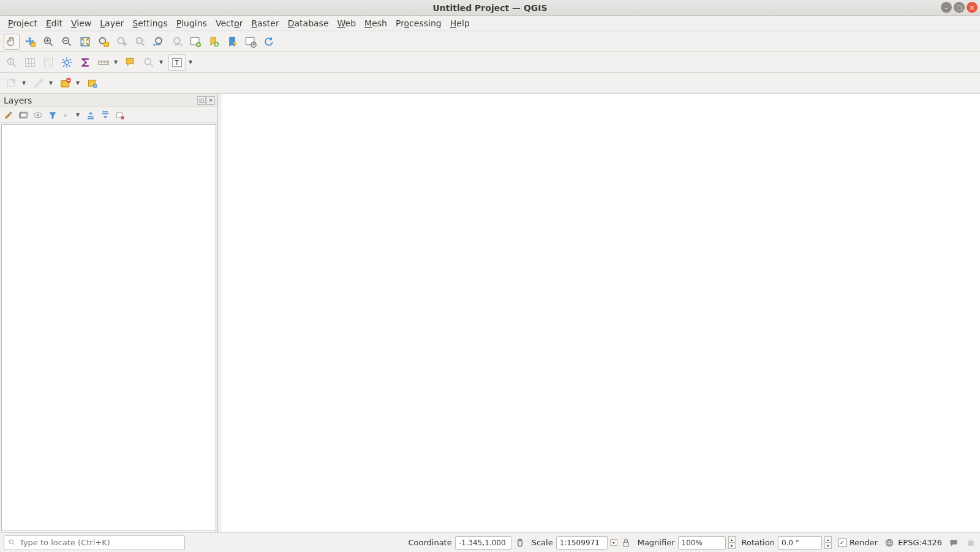 The image size is (980, 552). What do you see at coordinates (202, 100) in the screenshot?
I see `panel-float-button: ◰` at bounding box center [202, 100].